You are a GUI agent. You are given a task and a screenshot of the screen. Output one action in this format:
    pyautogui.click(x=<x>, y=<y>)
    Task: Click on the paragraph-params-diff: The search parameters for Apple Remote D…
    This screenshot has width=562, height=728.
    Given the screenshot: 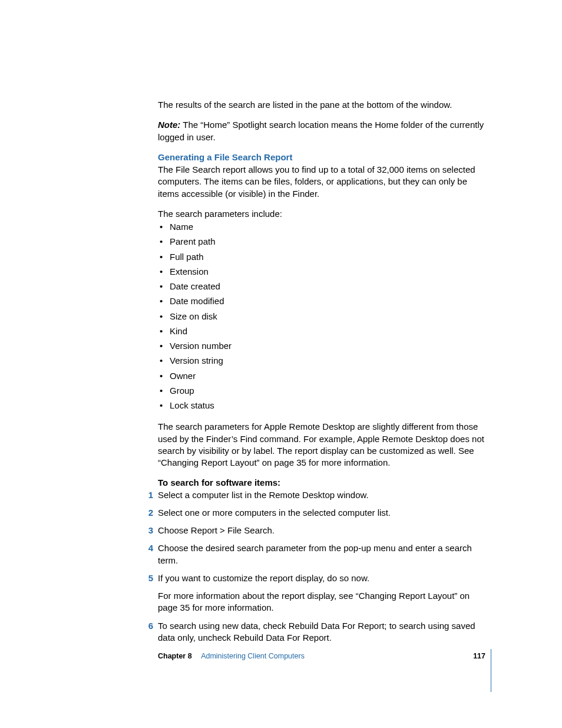 What is the action you would take?
    pyautogui.click(x=322, y=444)
    